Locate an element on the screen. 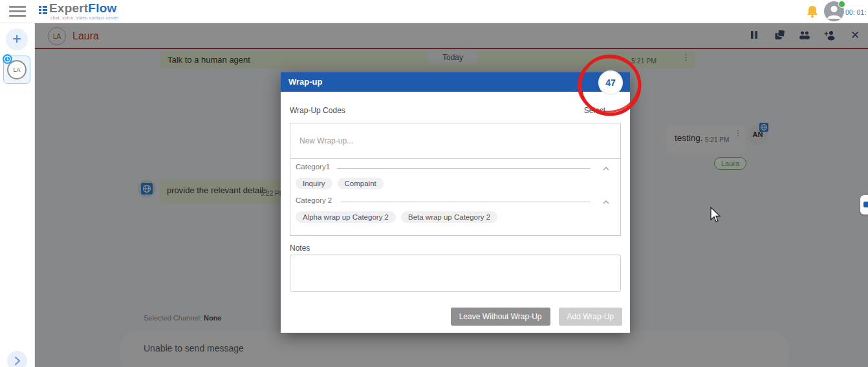 The width and height of the screenshot is (868, 367). category-name: Category1 is located at coordinates (313, 167).